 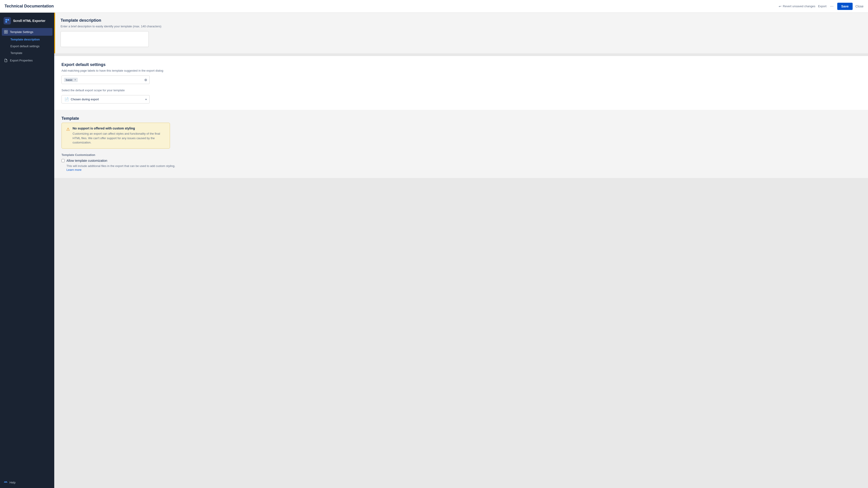 What do you see at coordinates (27, 61) in the screenshot?
I see `sidebar-item-export-properties: Export Properties` at bounding box center [27, 61].